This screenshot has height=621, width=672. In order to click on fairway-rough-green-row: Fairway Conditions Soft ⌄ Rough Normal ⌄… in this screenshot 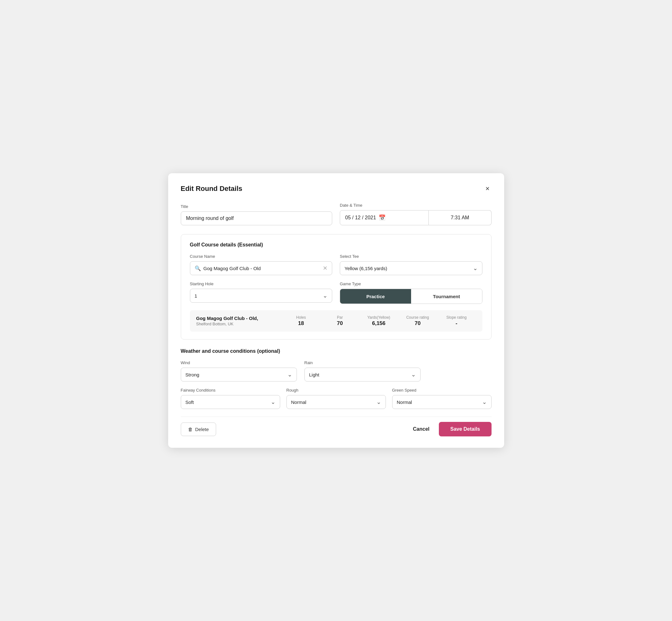, I will do `click(336, 399)`.